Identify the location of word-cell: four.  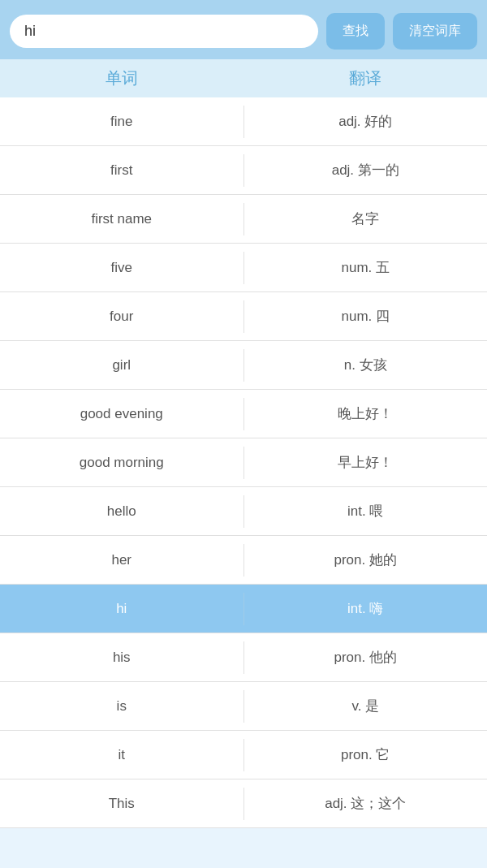
(122, 317).